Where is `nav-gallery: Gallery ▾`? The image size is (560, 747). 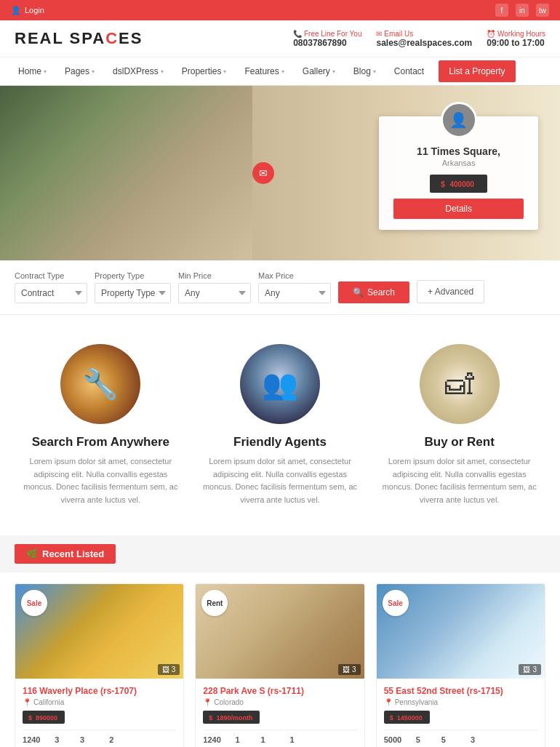
nav-gallery: Gallery ▾ is located at coordinates (319, 71).